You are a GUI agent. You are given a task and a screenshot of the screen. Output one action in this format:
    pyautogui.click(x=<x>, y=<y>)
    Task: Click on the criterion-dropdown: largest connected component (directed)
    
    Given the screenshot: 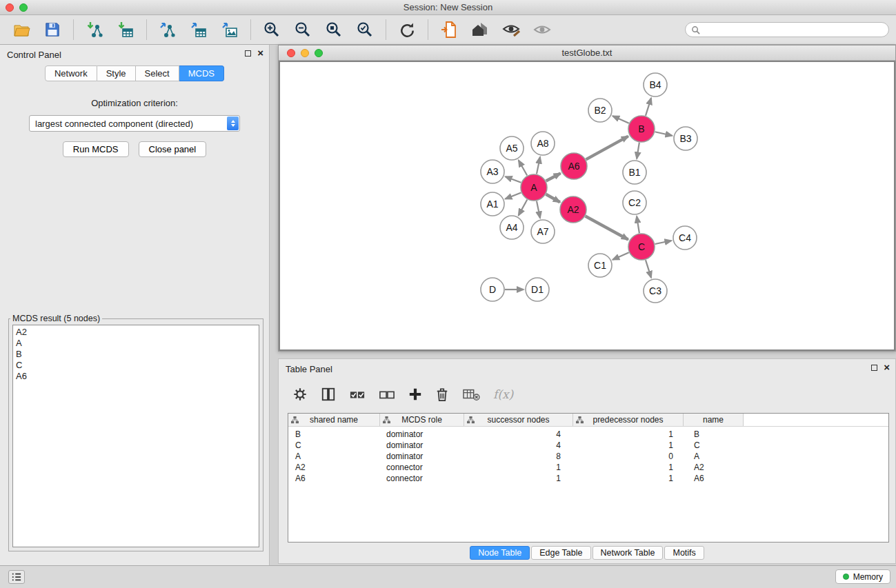 What is the action you would take?
    pyautogui.click(x=135, y=123)
    